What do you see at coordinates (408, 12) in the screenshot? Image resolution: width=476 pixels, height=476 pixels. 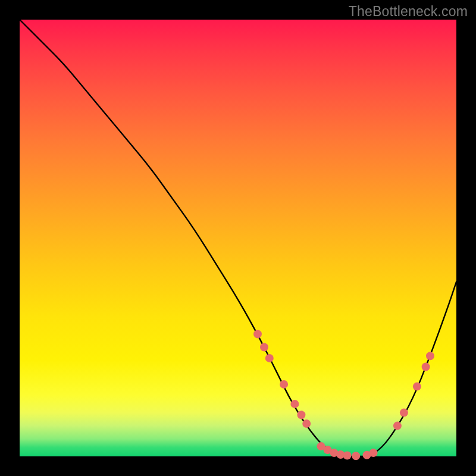 I see `watermark-text: TheBottleneck.com` at bounding box center [408, 12].